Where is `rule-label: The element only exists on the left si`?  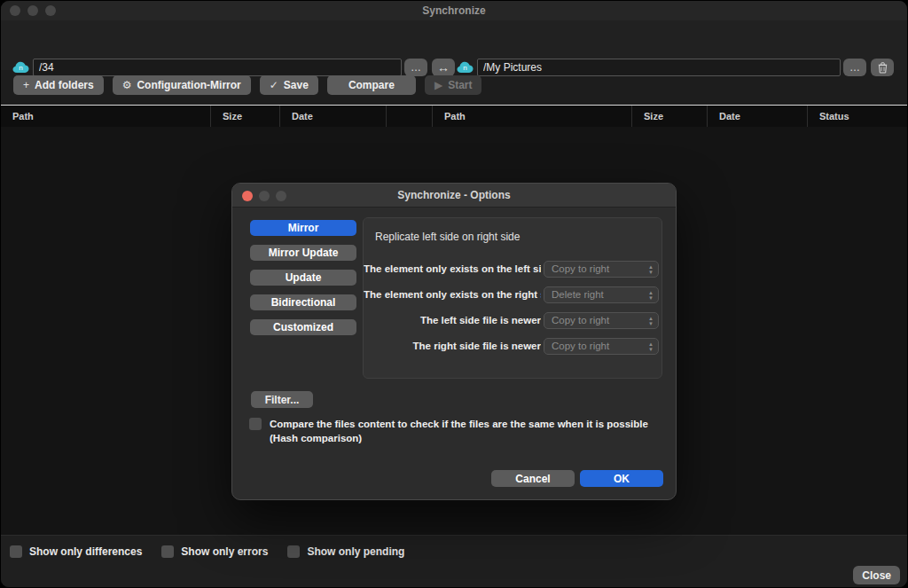
rule-label: The element only exists on the left si is located at coordinates (452, 270).